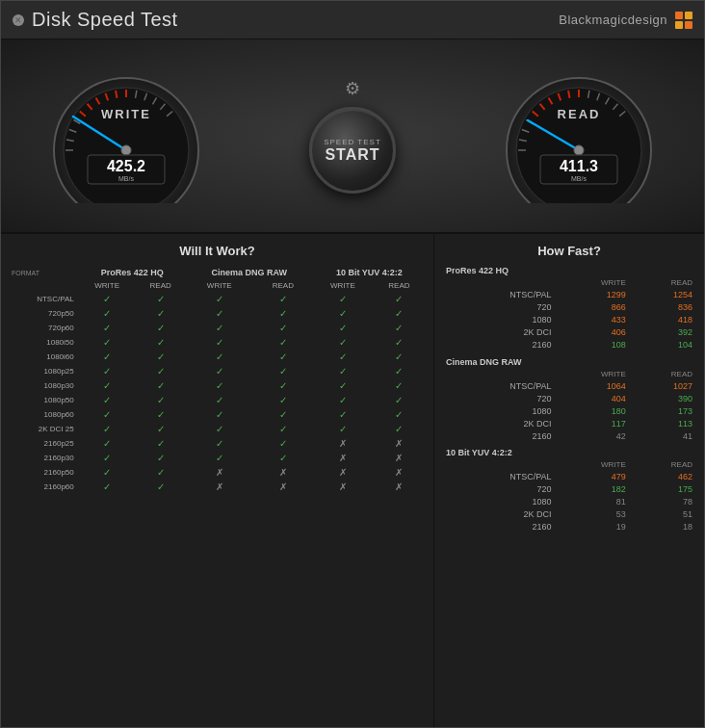  Describe the element at coordinates (44, 343) in the screenshot. I see `format-cell: 1080i50` at that location.